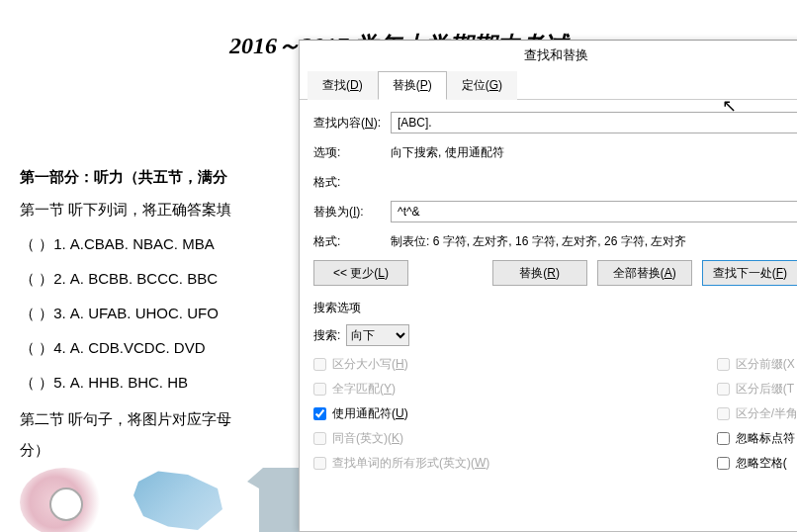 The width and height of the screenshot is (797, 532). I want to click on cb-wildcards: 使用通配符(U), so click(401, 413).